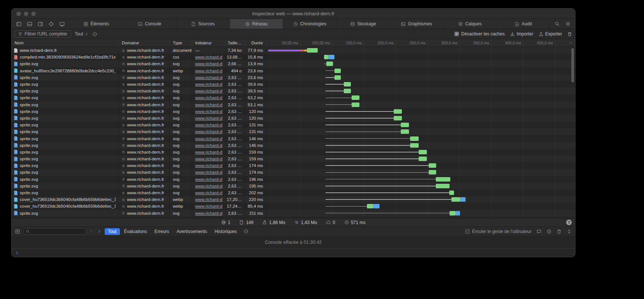 This screenshot has width=644, height=299. I want to click on expand-console-icon, so click(569, 232).